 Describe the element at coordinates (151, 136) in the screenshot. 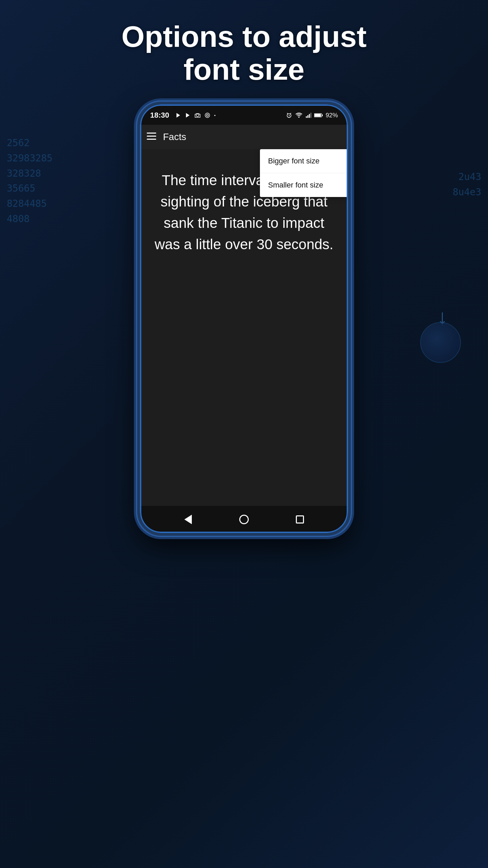

I see `hamburger-icon` at that location.